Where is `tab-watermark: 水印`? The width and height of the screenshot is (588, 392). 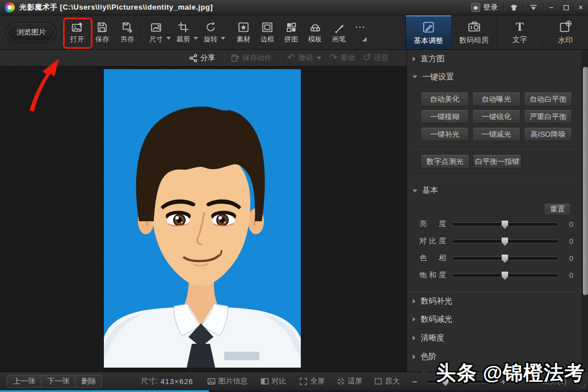
tab-watermark: 水印 is located at coordinates (565, 32).